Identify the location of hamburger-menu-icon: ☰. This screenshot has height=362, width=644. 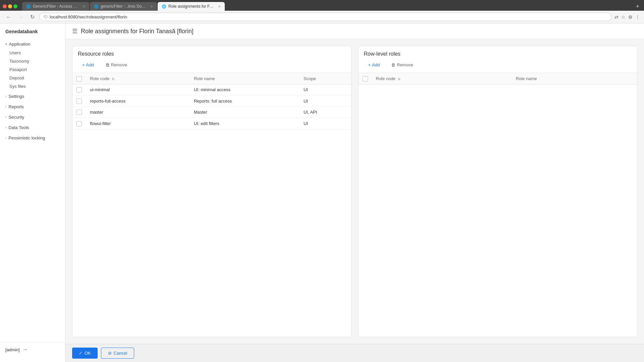
(75, 31).